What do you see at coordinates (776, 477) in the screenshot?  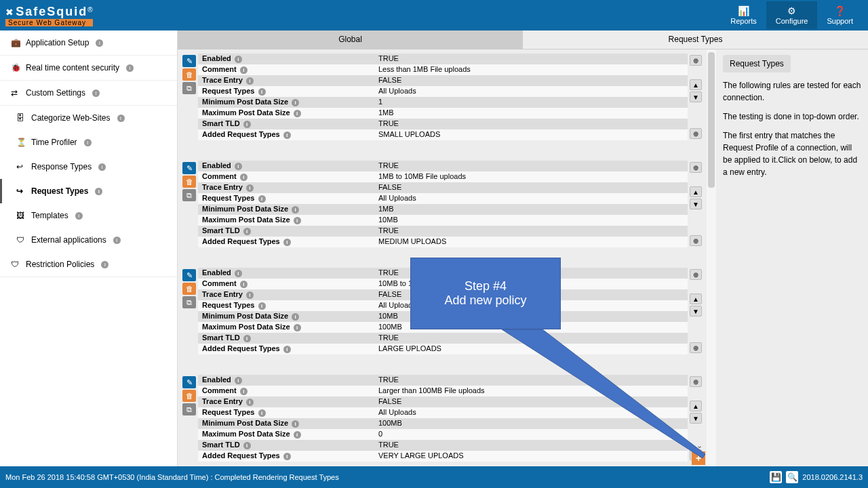 I see `save-icon: 💾` at bounding box center [776, 477].